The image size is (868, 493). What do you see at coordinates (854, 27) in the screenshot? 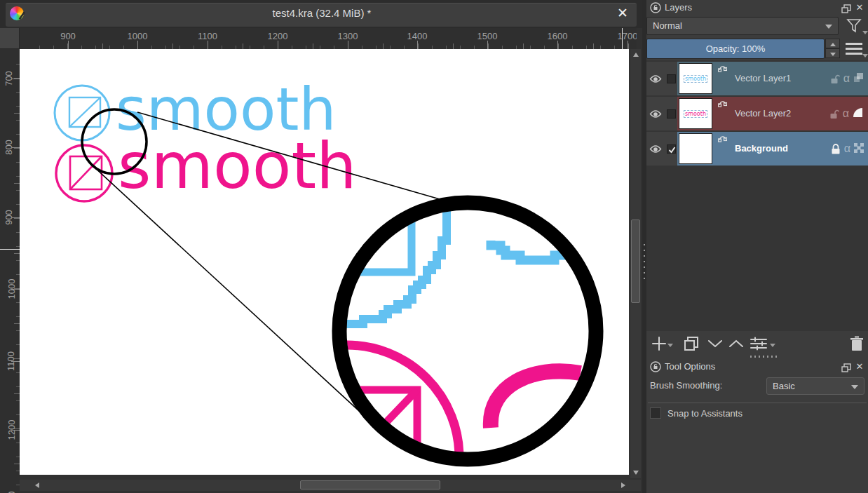
I see `filter-layers-icon` at bounding box center [854, 27].